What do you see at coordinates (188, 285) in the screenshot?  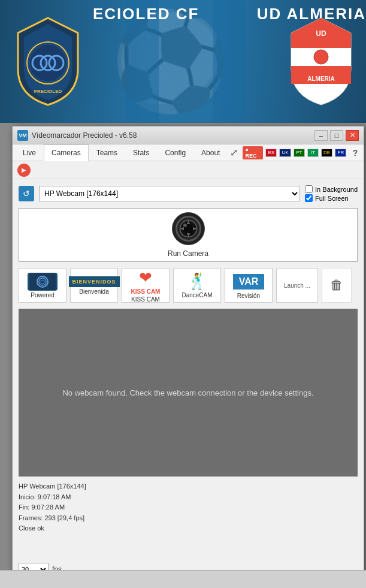 I see `effects-row: Powered BIENVENIDOS Bienvenida ❤ KISS CA…` at bounding box center [188, 285].